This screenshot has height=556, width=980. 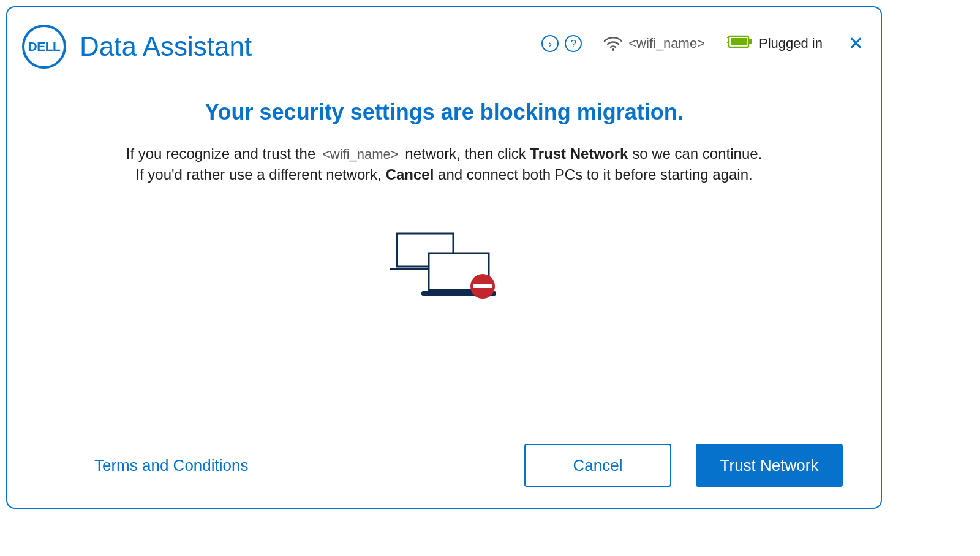 I want to click on cancel-button: Cancel, so click(x=598, y=465).